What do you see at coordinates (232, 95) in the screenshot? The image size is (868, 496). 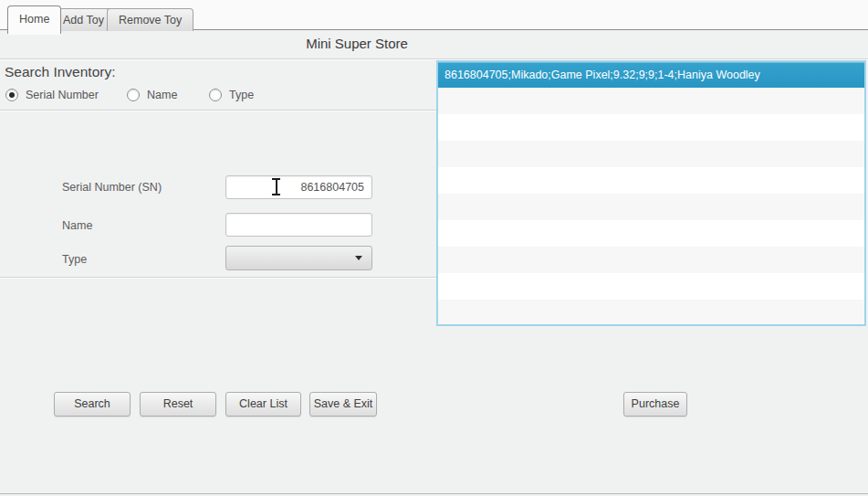 I see `radio-type: Type` at bounding box center [232, 95].